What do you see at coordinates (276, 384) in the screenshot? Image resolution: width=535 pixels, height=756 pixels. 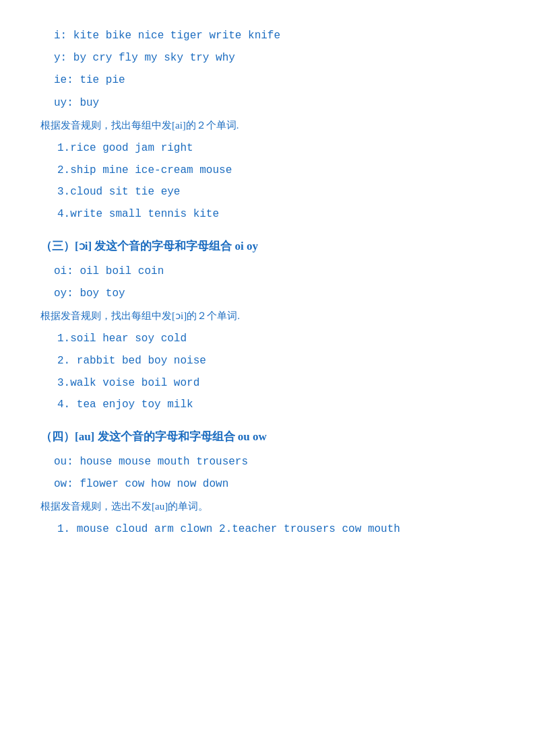 I see `oi-exercise-3: 3.walk voise boil word` at bounding box center [276, 384].